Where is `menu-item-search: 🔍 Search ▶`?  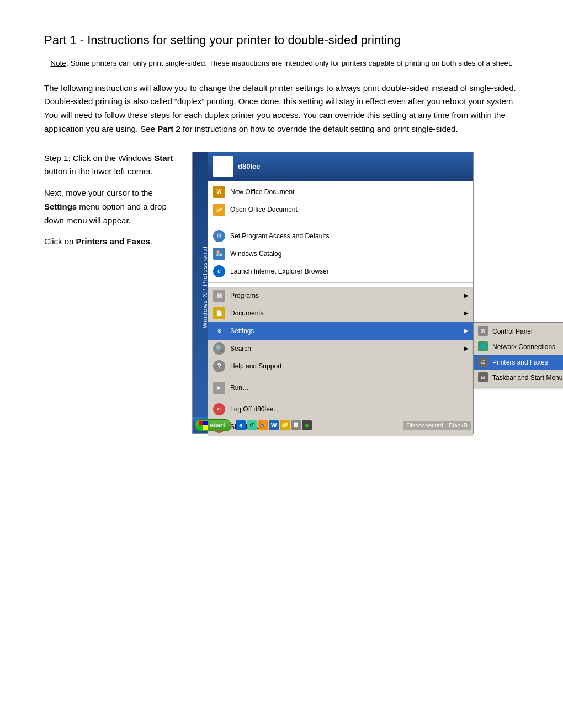 menu-item-search: 🔍 Search ▶ is located at coordinates (341, 349).